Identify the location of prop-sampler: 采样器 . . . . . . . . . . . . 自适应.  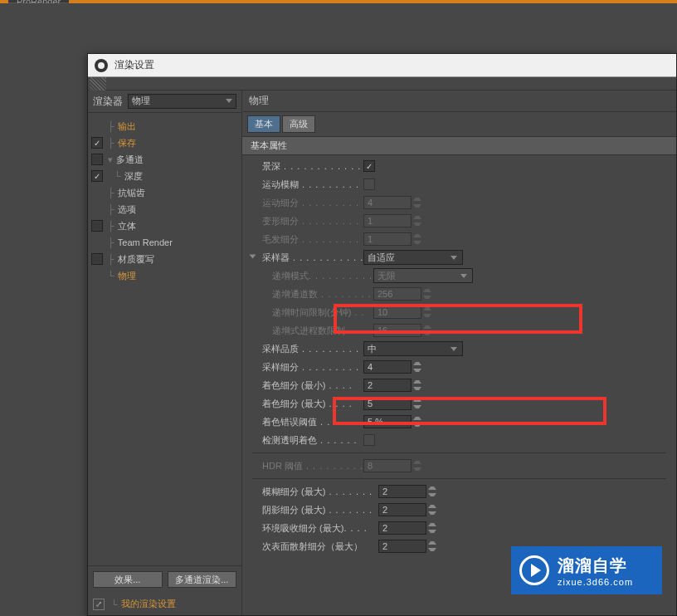
(460, 257).